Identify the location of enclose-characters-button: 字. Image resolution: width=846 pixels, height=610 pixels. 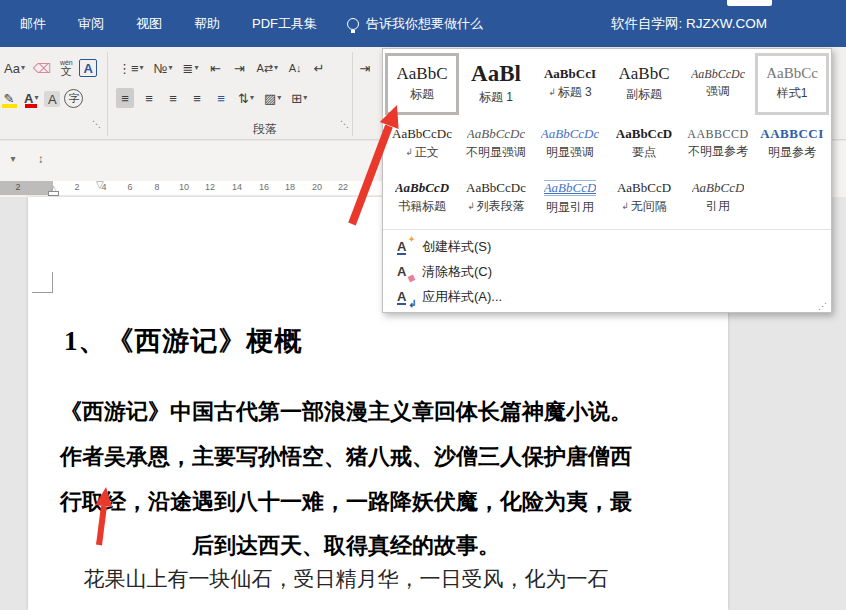
(74, 98).